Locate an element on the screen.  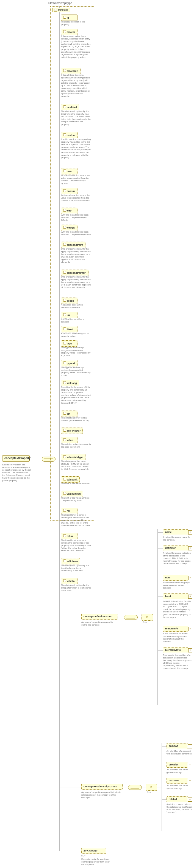
any-other-element: any ##other is located at coordinates (94, 851).